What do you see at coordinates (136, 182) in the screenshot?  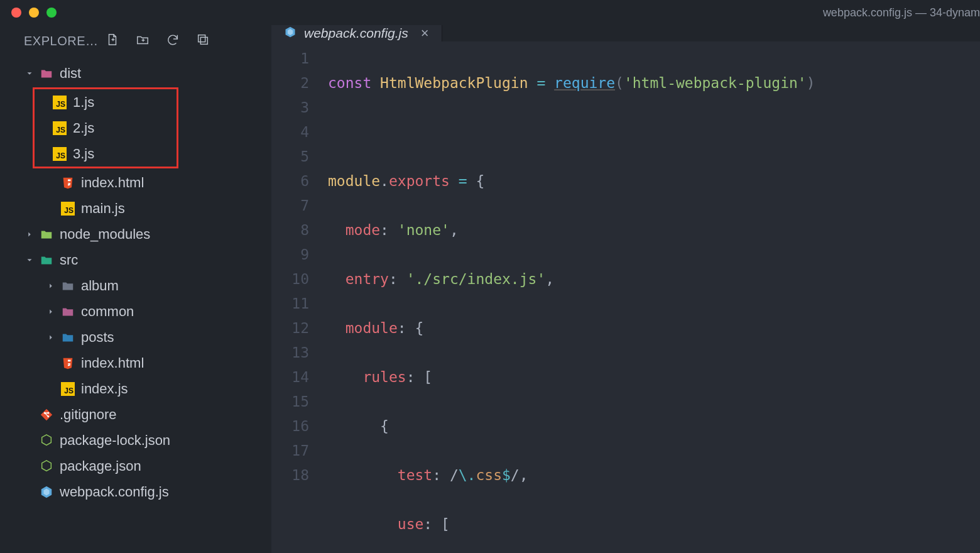 I see `tree-file-indexhtml: index.html` at bounding box center [136, 182].